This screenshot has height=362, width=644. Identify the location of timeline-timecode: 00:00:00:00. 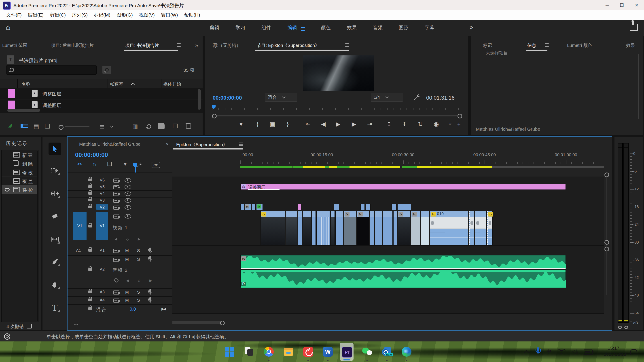
(92, 155).